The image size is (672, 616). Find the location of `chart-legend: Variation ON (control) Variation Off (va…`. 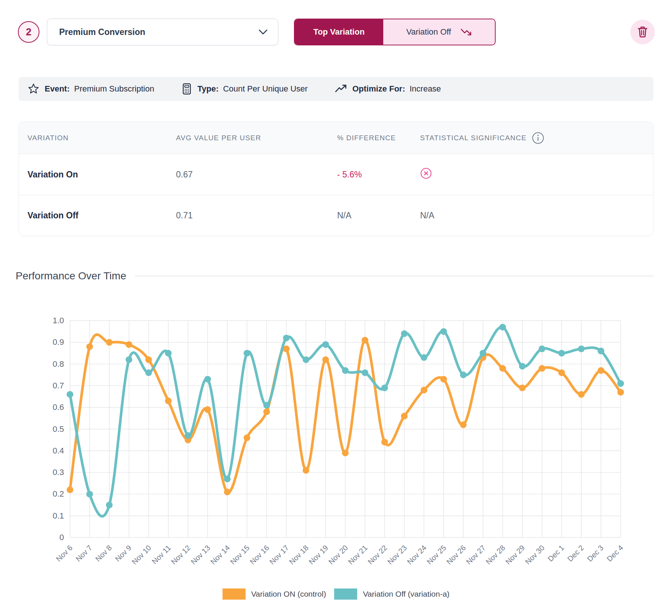

chart-legend: Variation ON (control) Variation Off (va… is located at coordinates (336, 594).